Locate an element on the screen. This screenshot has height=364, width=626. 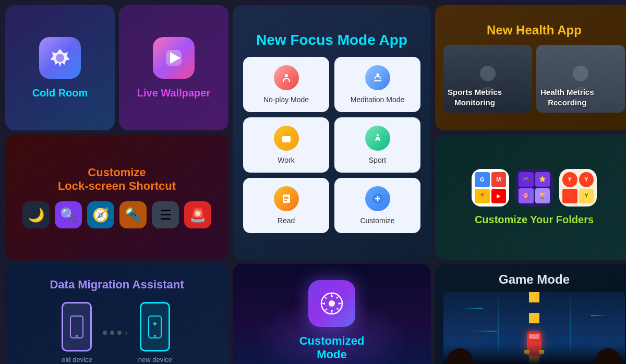
sports-metrics-item: Sports MetricsMonitoring is located at coordinates (488, 79).